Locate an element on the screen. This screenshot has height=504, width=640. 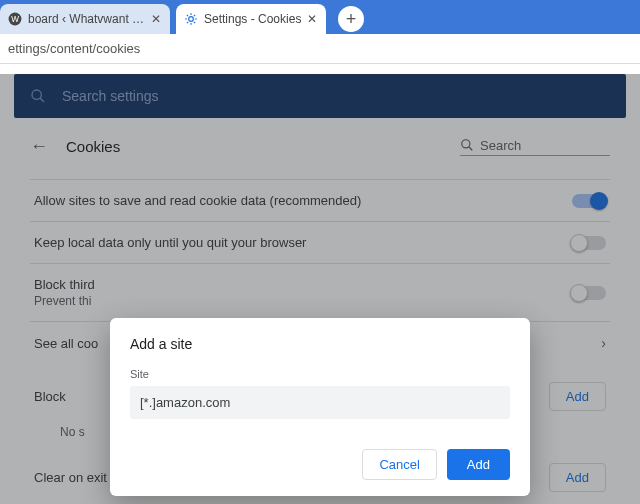
new-tab-button: + is located at coordinates (351, 19).